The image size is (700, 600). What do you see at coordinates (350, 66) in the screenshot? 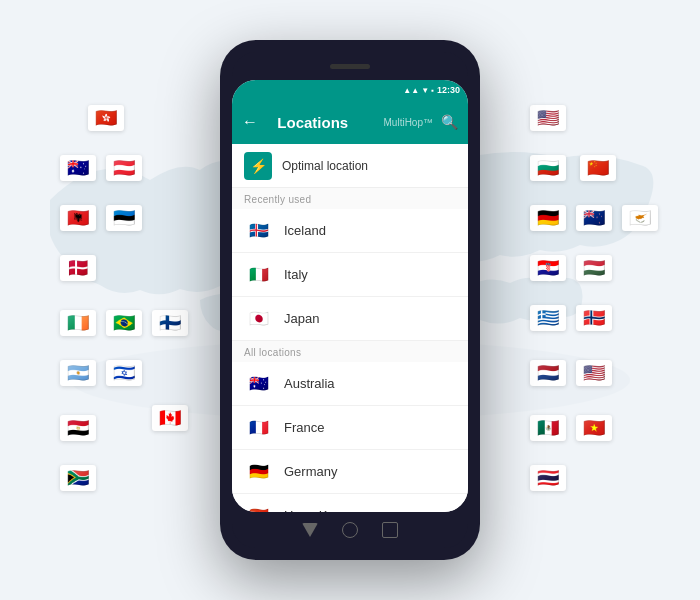
I see `phone-speaker` at bounding box center [350, 66].